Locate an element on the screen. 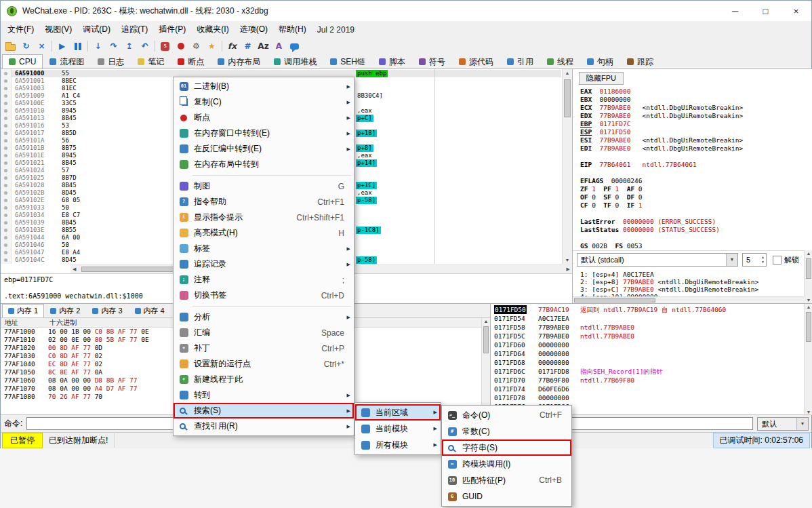 The width and height of the screenshot is (812, 508). menu-item-find-references: 查找引用(R)▶ is located at coordinates (264, 426).